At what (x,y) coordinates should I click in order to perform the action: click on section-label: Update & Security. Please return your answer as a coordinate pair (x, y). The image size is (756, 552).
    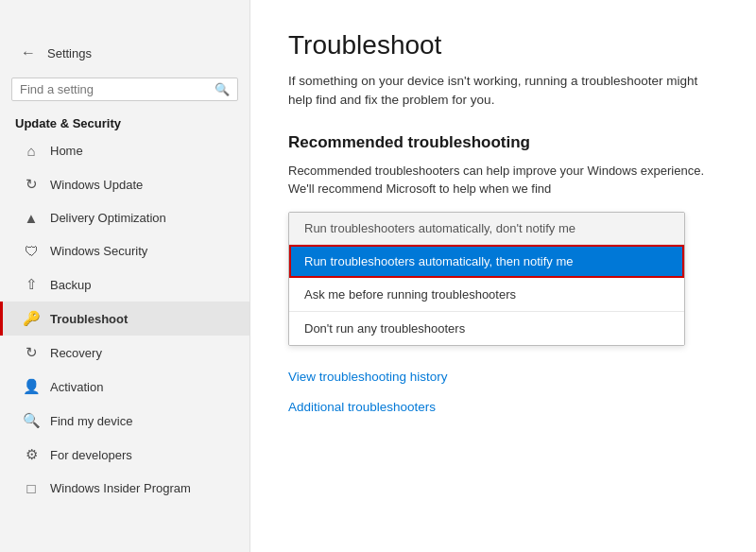
    Looking at the image, I should click on (125, 119).